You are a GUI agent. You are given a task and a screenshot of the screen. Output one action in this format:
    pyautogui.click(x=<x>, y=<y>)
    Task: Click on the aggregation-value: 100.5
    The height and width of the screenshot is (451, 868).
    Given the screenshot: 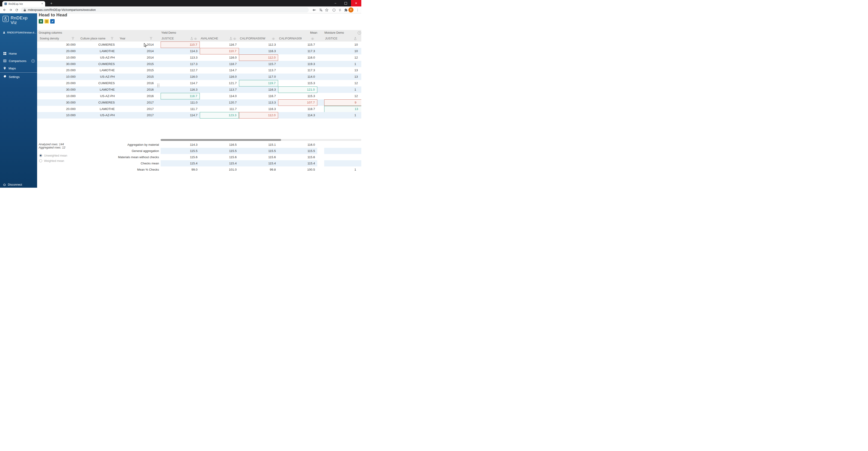 What is the action you would take?
    pyautogui.click(x=298, y=170)
    